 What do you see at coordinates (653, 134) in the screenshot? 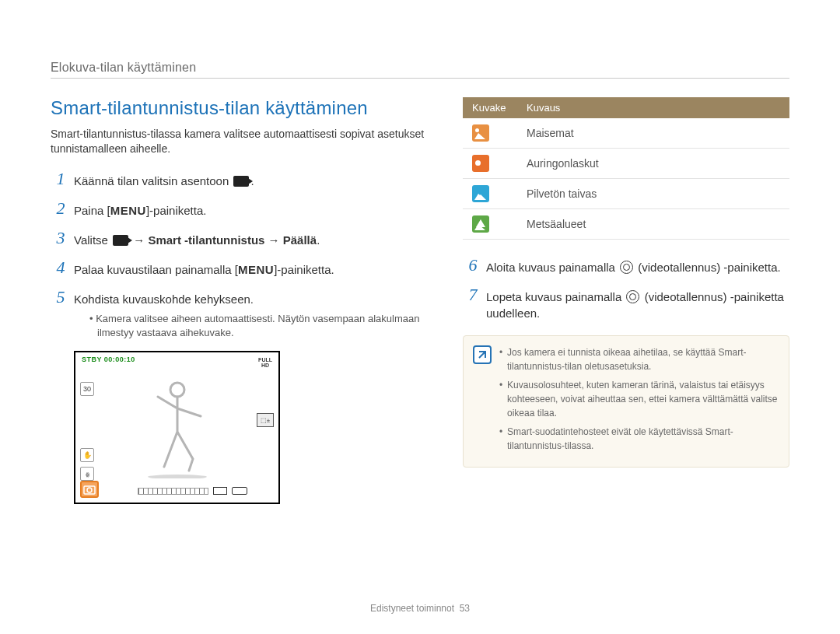
I see `scene-desc-cell: Maisemat` at bounding box center [653, 134].